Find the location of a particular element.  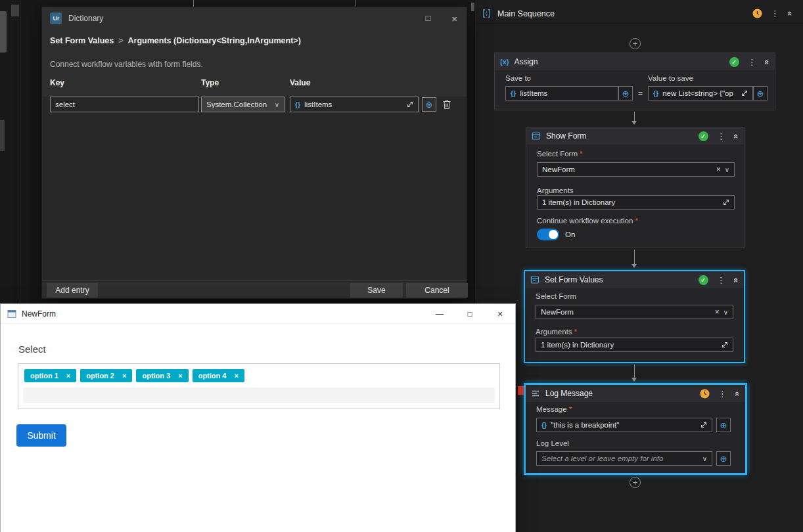

assign-save-to-input: {} listItems is located at coordinates (562, 93).